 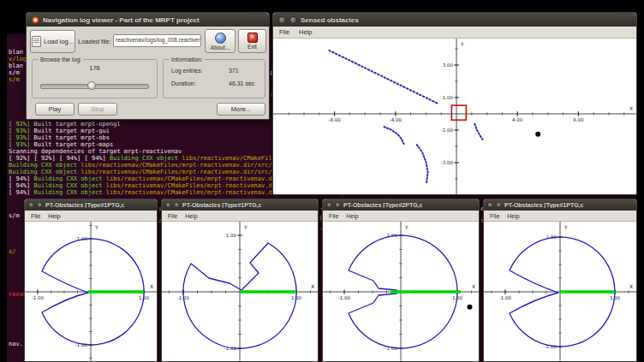 What do you see at coordinates (187, 70) in the screenshot?
I see `log-entries-label: Log entries:` at bounding box center [187, 70].